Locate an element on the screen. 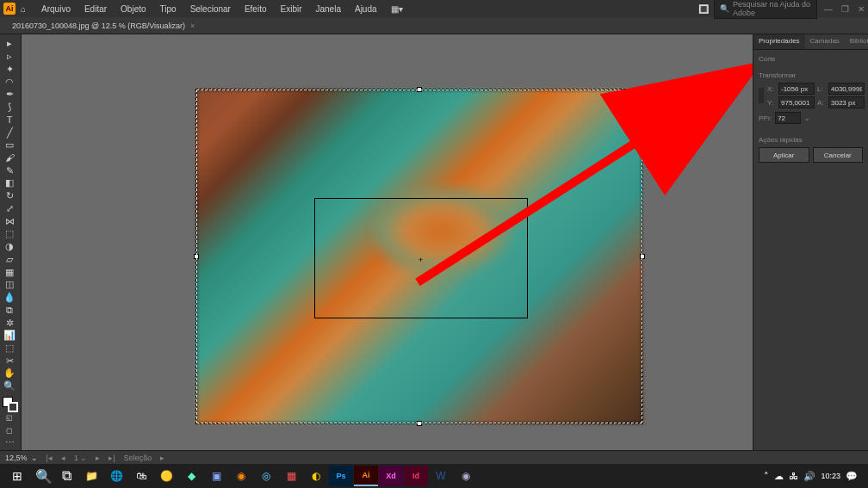  tool-eraser: ◧ is located at coordinates (9, 183).